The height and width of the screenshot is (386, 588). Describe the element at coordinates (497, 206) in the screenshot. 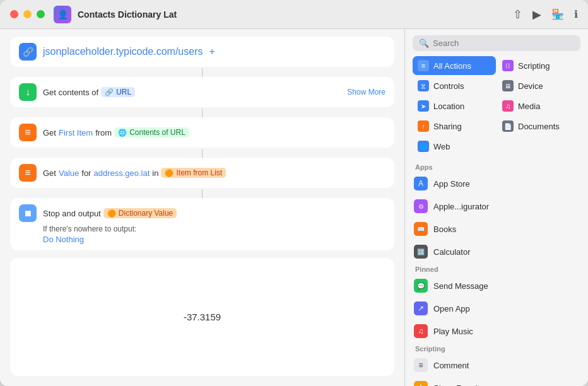

I see `list-item-apple-configurator: ⚙ Apple...igurator` at that location.